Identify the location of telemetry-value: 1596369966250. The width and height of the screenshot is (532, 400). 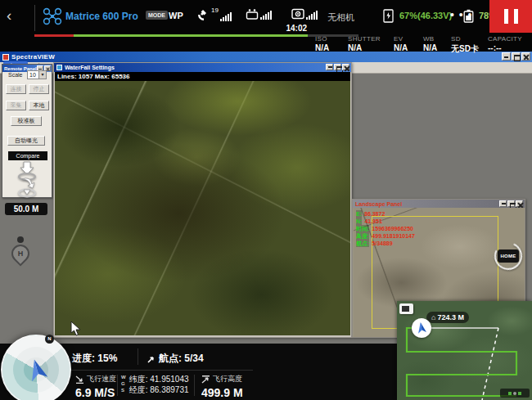
(393, 229).